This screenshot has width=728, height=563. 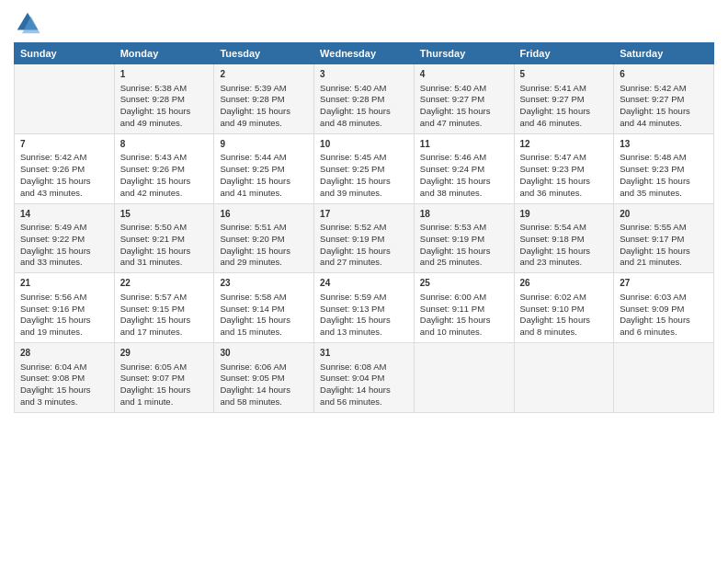 What do you see at coordinates (364, 378) in the screenshot?
I see `calendar-cell: 31Sunrise: 6:08 AMSunset: 9:04 PMDayligh…` at bounding box center [364, 378].